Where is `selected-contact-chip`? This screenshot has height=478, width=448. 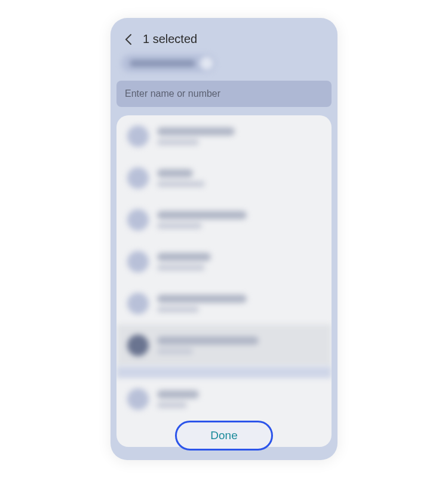 selected-contact-chip is located at coordinates (168, 63).